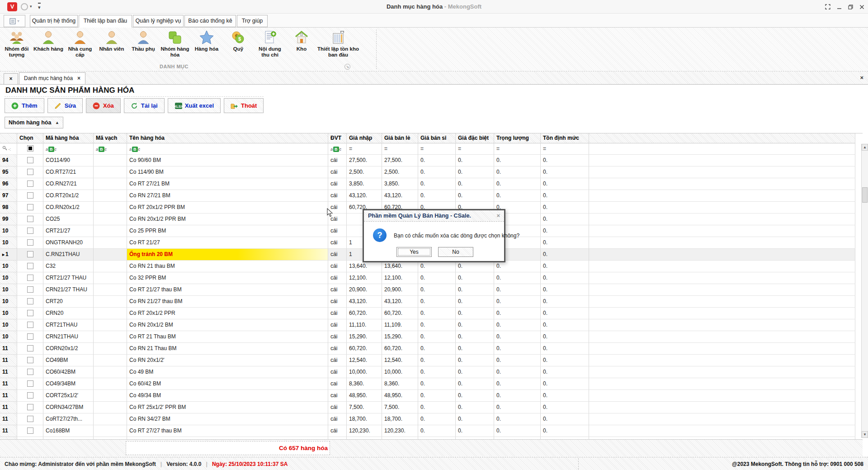 Image resolution: width=868 pixels, height=470 pixels. What do you see at coordinates (428, 372) in the screenshot?
I see `table-row: 11CO60/42BMCo 49 BMcái10,000.10,000.0.0.…` at bounding box center [428, 372].